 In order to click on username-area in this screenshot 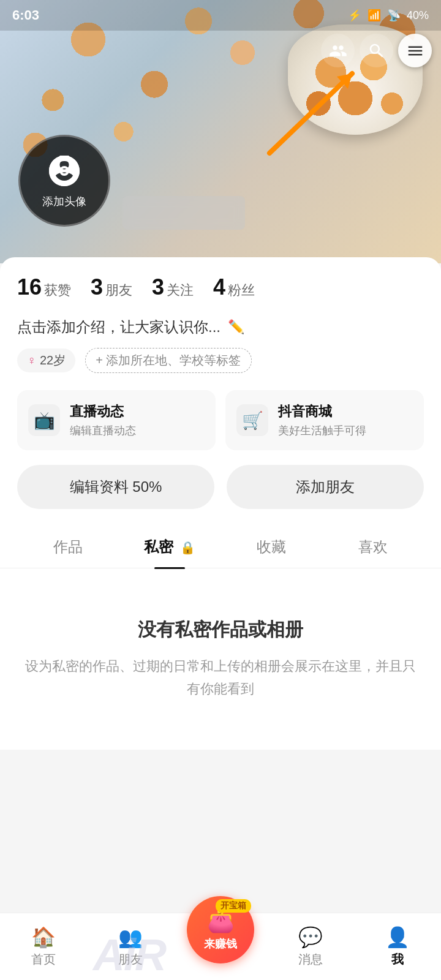, I will do `click(184, 213)`.